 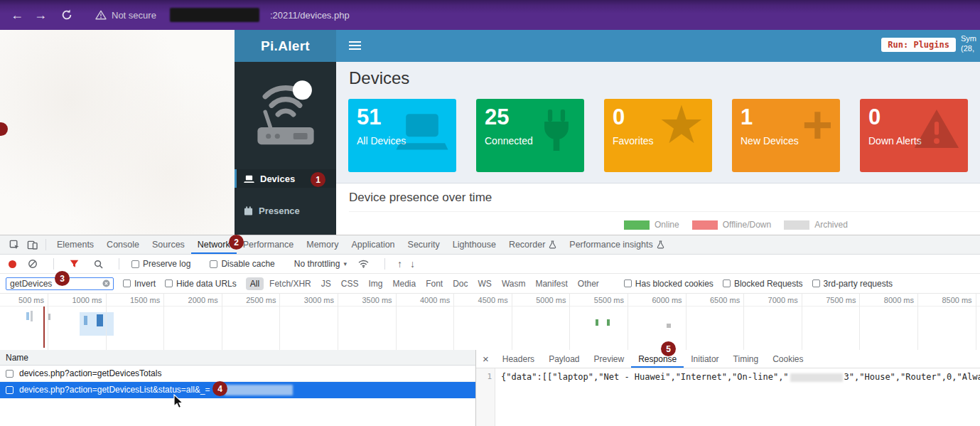 I want to click on sidebar-item-presence: Presence, so click(x=286, y=211).